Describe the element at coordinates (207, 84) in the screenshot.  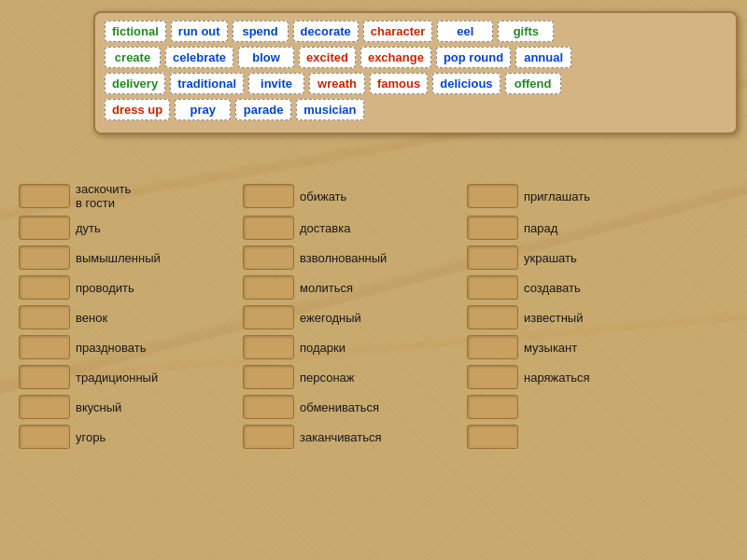
I see `word-card-traditional: traditional` at that location.